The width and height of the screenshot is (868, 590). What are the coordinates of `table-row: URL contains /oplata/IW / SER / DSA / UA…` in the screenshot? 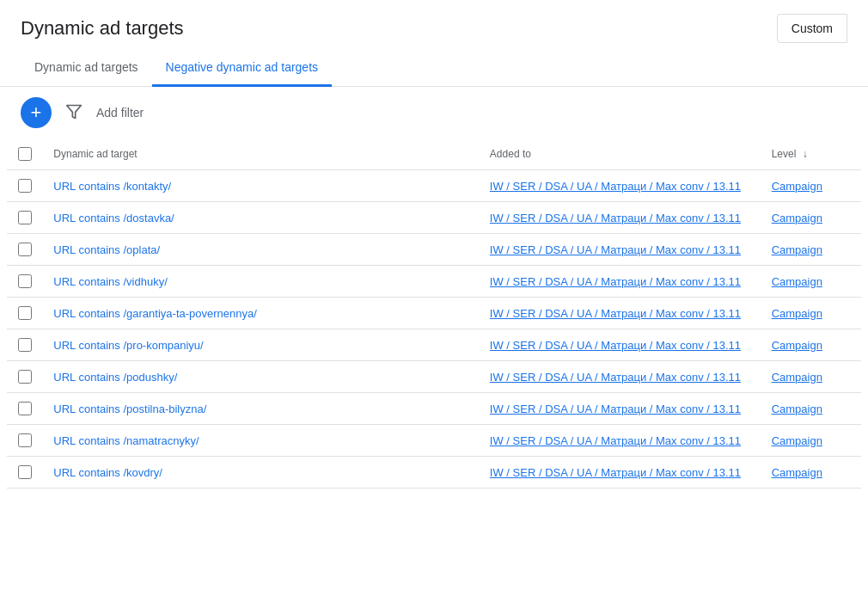 It's located at (434, 249).